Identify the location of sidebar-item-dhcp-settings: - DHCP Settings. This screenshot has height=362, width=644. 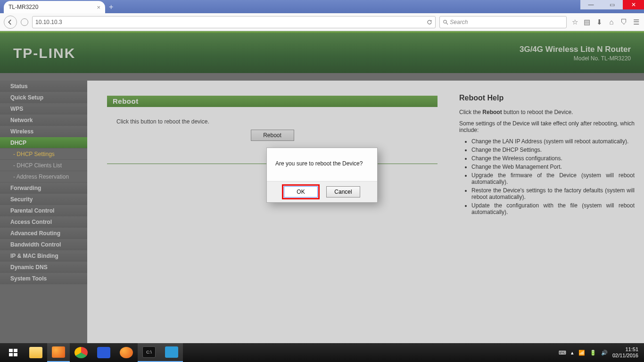
(43, 154).